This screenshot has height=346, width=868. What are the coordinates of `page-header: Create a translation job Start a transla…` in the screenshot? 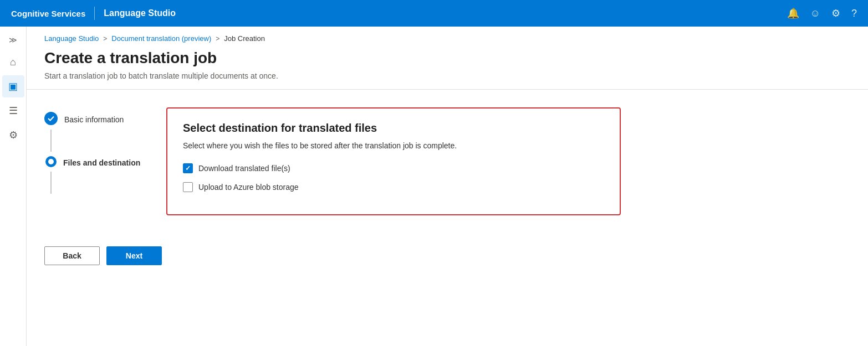 It's located at (447, 66).